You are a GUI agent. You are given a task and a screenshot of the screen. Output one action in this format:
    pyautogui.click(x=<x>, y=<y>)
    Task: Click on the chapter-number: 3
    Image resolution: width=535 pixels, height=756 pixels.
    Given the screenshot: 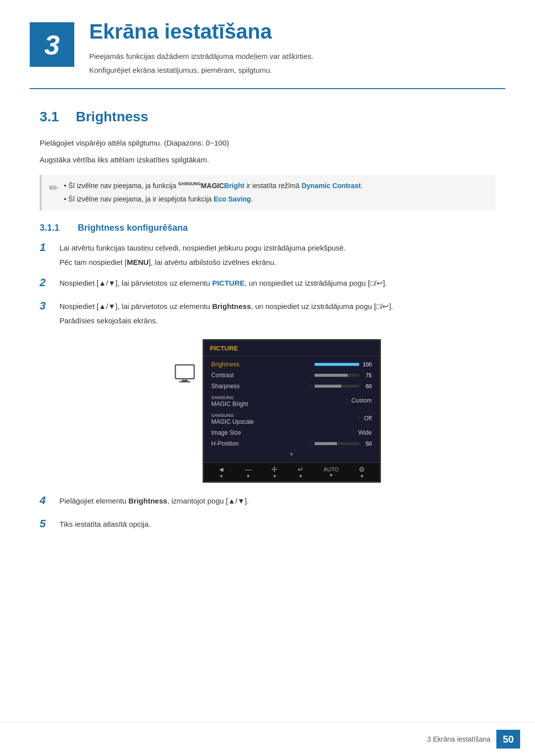 What is the action you would take?
    pyautogui.click(x=52, y=45)
    